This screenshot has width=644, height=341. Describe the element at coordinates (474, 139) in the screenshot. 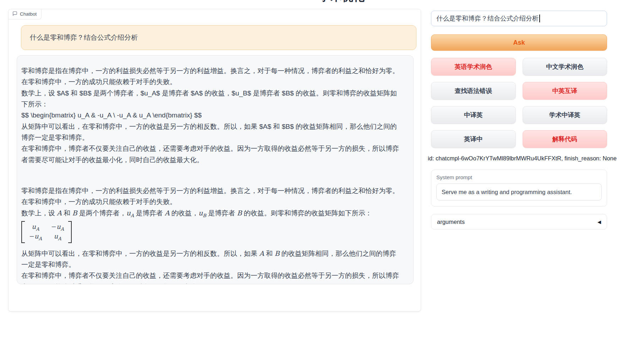

I see `function-button: 英译中` at that location.